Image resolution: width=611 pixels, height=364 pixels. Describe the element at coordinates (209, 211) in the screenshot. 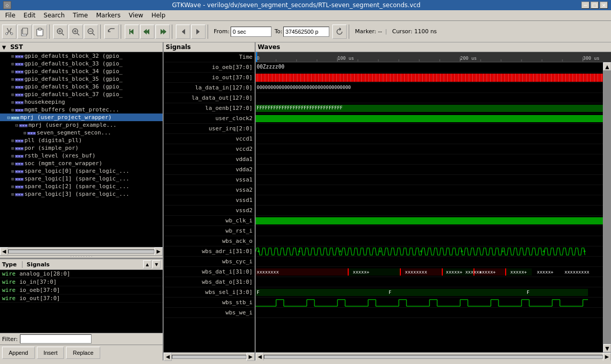

I see `signal-name-vssd2: vssd2` at that location.